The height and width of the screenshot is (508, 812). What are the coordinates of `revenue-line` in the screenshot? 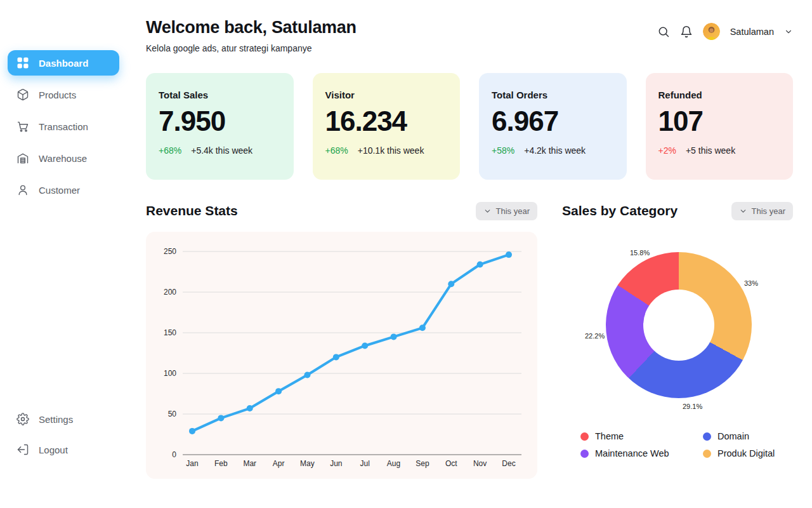 It's located at (350, 343).